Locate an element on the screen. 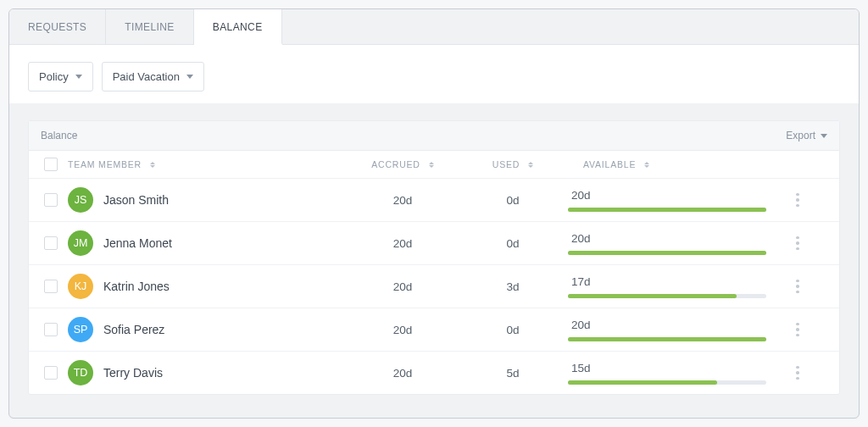 This screenshot has width=868, height=427. filter-bar: Policy Paid Vacation is located at coordinates (434, 75).